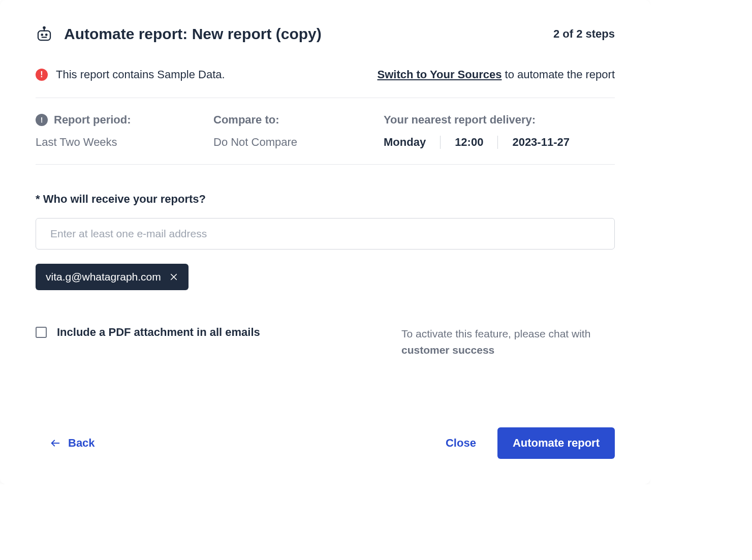 This screenshot has width=752, height=560. What do you see at coordinates (41, 332) in the screenshot?
I see `pdf-attachment-checkbox` at bounding box center [41, 332].